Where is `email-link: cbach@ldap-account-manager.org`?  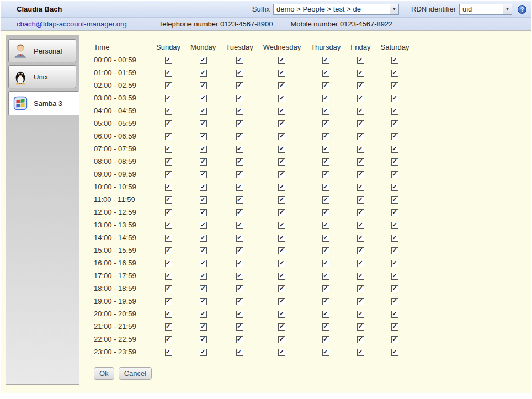 email-link: cbach@ldap-account-manager.org is located at coordinates (72, 24).